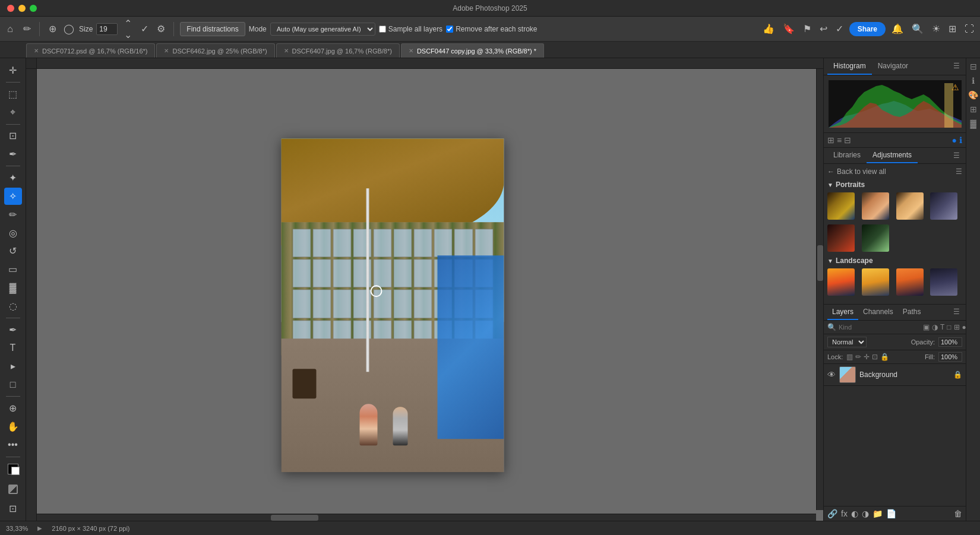 This screenshot has width=980, height=535. I want to click on lock-position-icon: ✛, so click(867, 357).